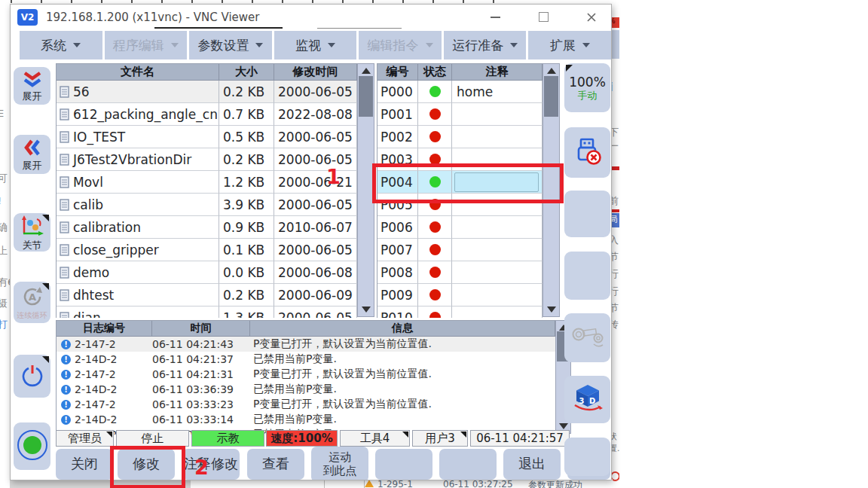 The image size is (868, 488). I want to click on menu-item-system: 系统, so click(61, 45).